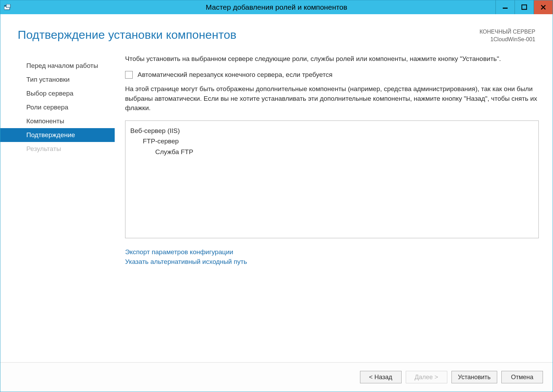 Image resolution: width=553 pixels, height=392 pixels. Describe the element at coordinates (524, 7) in the screenshot. I see `maximize-button` at that location.